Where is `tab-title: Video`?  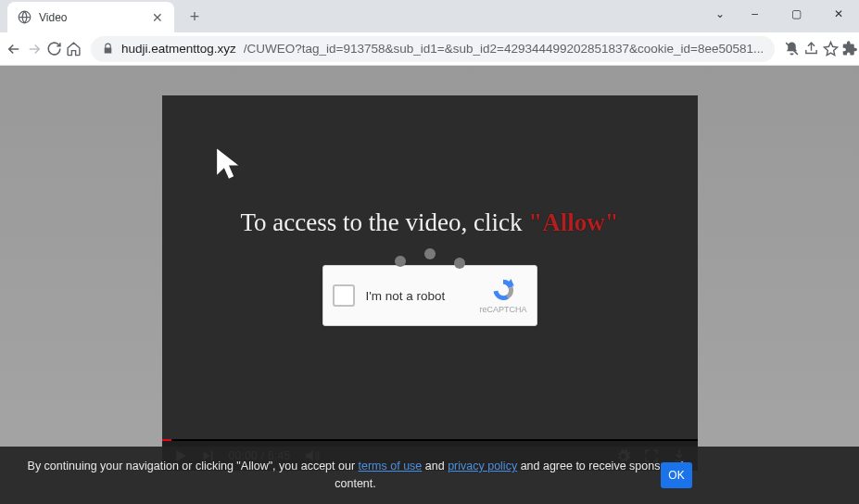
tab-title: Video is located at coordinates (91, 18).